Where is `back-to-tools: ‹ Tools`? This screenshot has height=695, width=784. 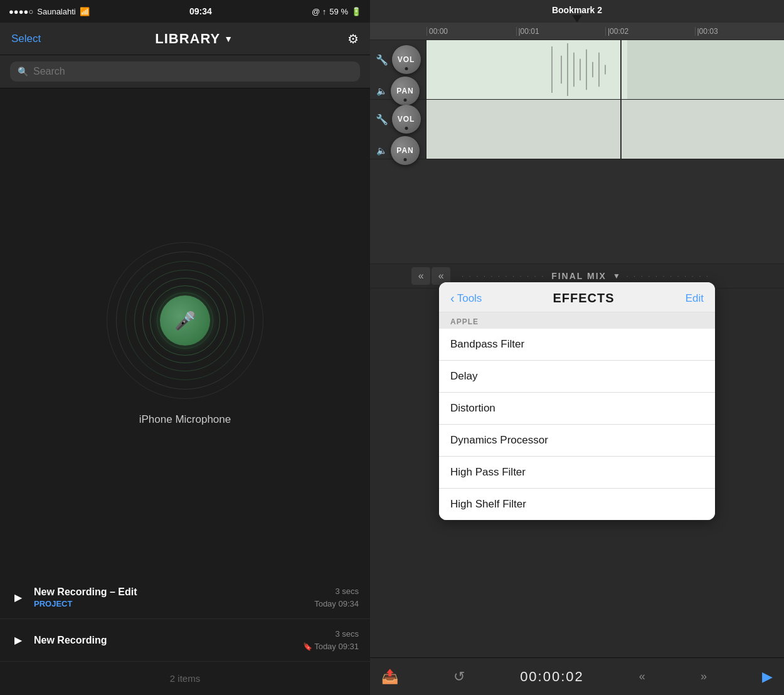 back-to-tools: ‹ Tools is located at coordinates (466, 299).